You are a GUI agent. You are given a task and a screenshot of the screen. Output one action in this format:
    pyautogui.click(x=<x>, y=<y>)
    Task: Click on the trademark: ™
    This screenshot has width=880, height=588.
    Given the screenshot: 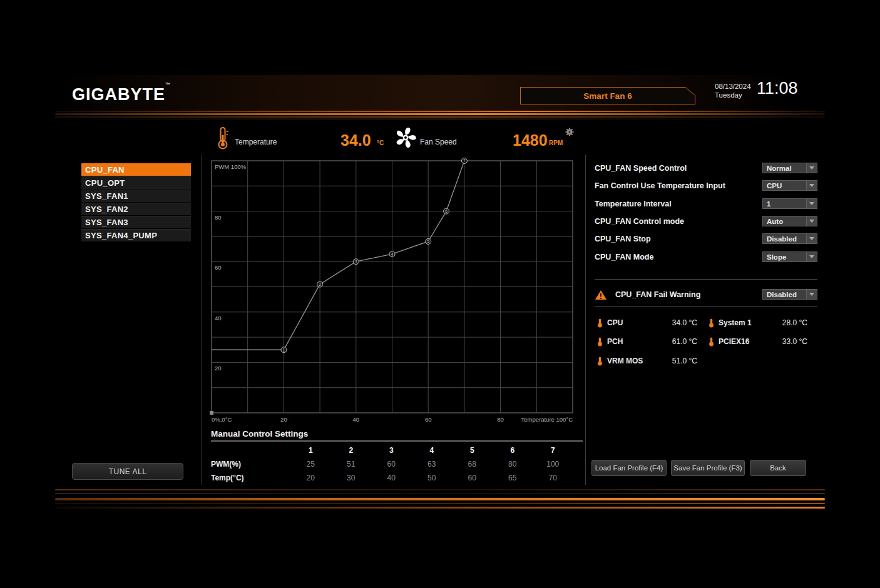 What is the action you would take?
    pyautogui.click(x=168, y=85)
    